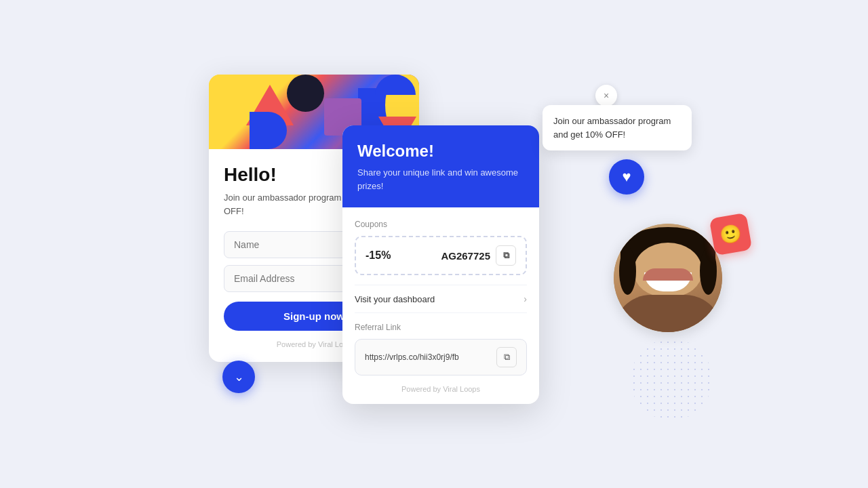  I want to click on dashboard-row: Visit your dashboard ›, so click(441, 299).